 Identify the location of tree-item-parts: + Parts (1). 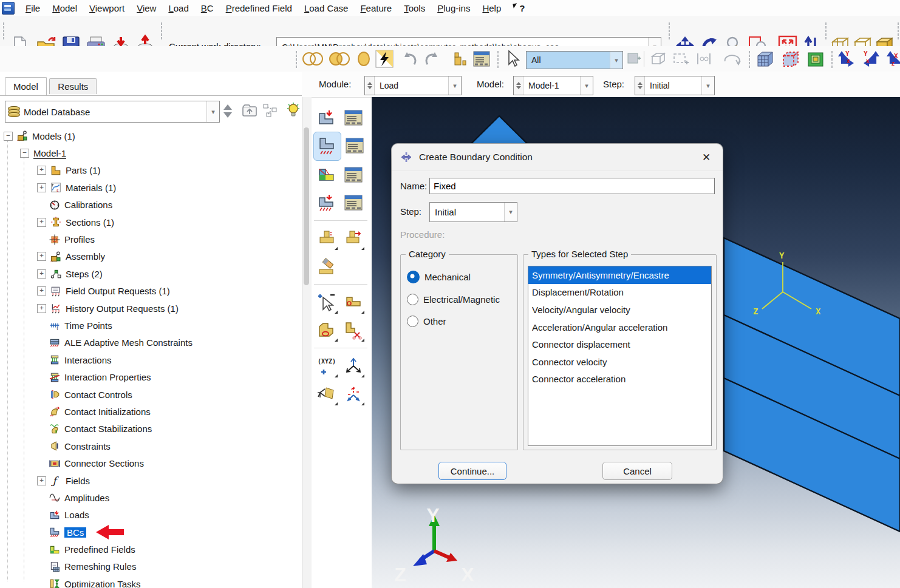
(151, 171).